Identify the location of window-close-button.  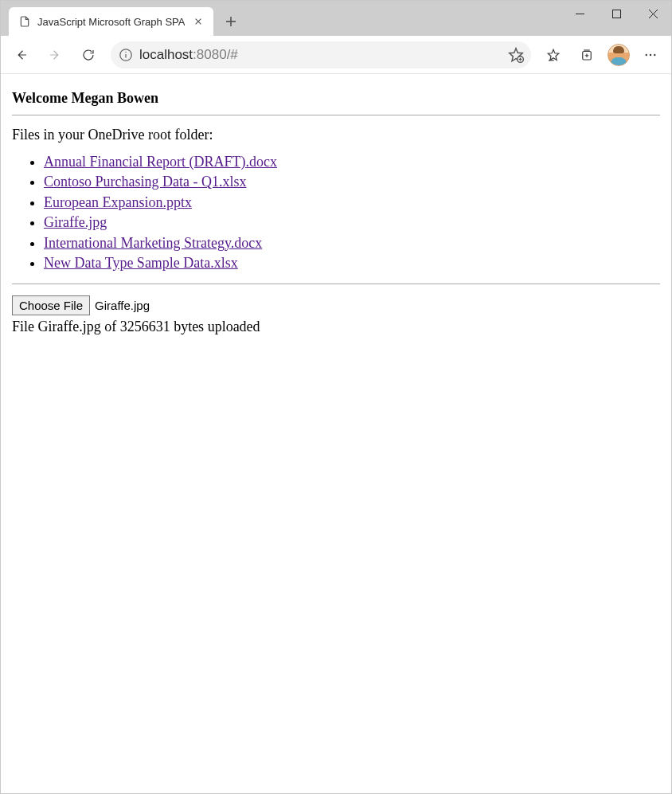
(653, 14).